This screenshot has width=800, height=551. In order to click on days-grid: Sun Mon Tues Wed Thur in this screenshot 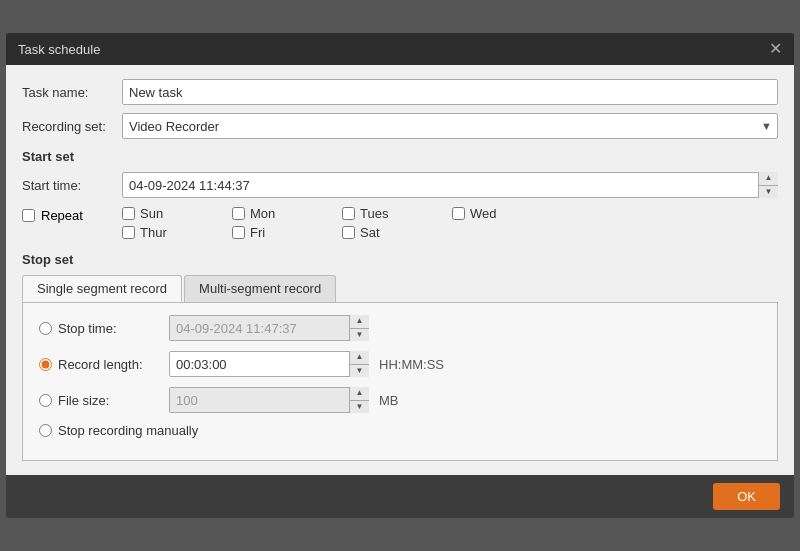, I will do `click(342, 223)`.